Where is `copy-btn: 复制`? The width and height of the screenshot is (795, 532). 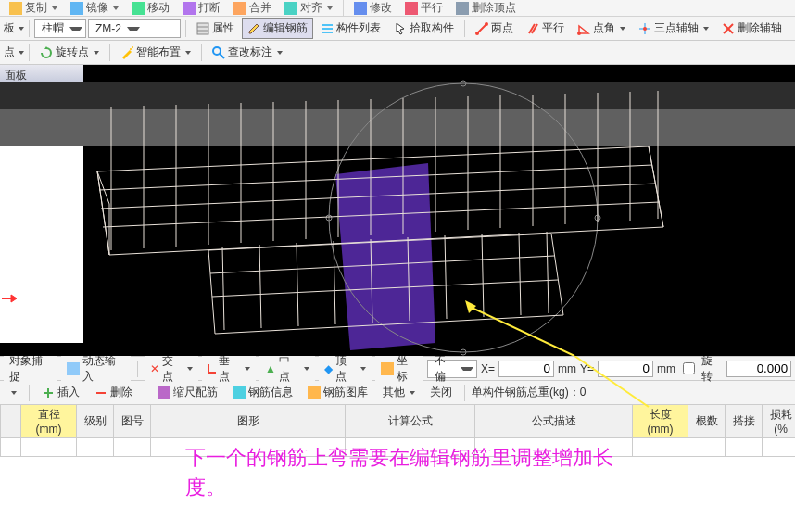
copy-btn: 复制 is located at coordinates (33, 8).